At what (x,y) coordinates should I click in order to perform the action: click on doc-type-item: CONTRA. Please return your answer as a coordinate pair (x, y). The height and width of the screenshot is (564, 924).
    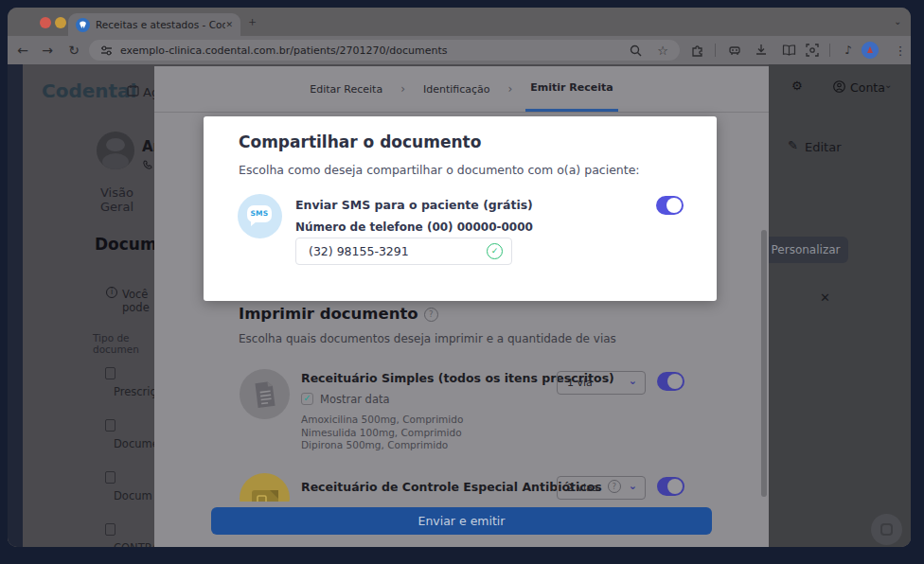
    Looking at the image, I should click on (130, 534).